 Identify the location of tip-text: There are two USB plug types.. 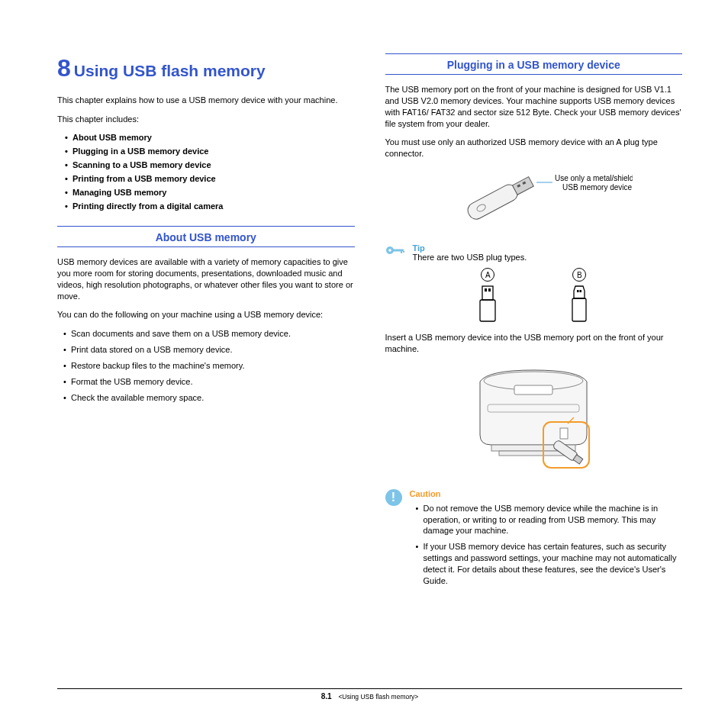
(470, 257).